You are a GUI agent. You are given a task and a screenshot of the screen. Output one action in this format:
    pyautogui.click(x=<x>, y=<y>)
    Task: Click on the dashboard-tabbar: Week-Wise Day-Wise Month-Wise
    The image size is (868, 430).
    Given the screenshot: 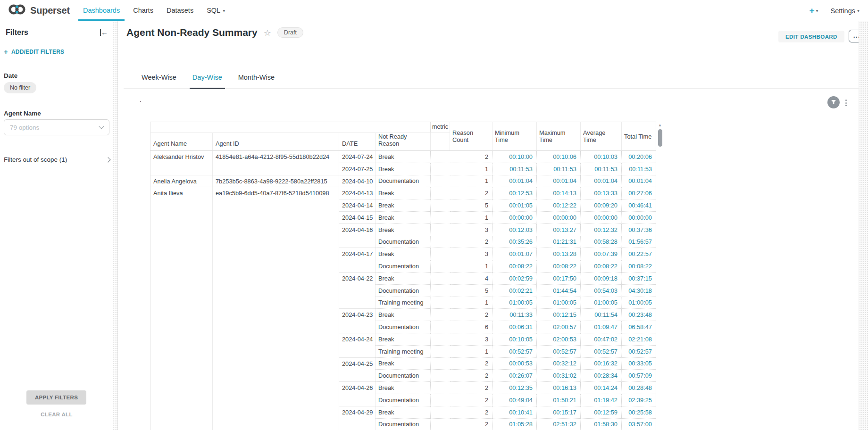 What is the action you would take?
    pyautogui.click(x=493, y=77)
    